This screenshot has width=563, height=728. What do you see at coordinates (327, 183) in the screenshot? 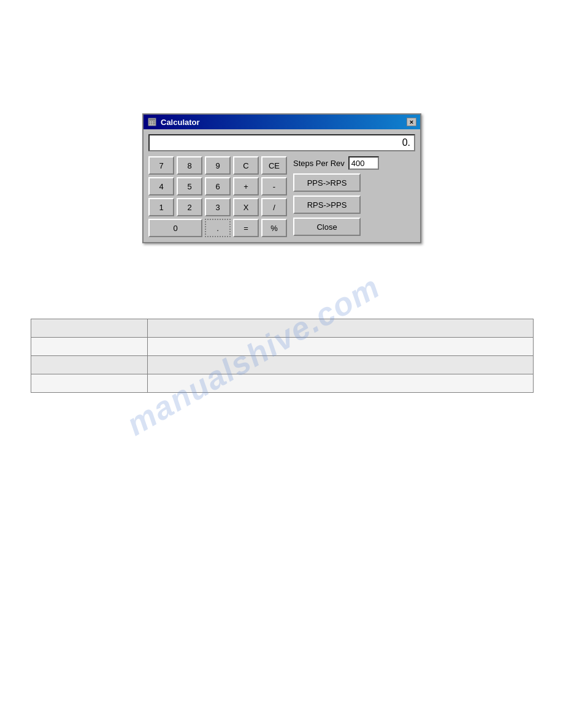
I see `btn-pps-rps: PPS->RPS` at bounding box center [327, 183].